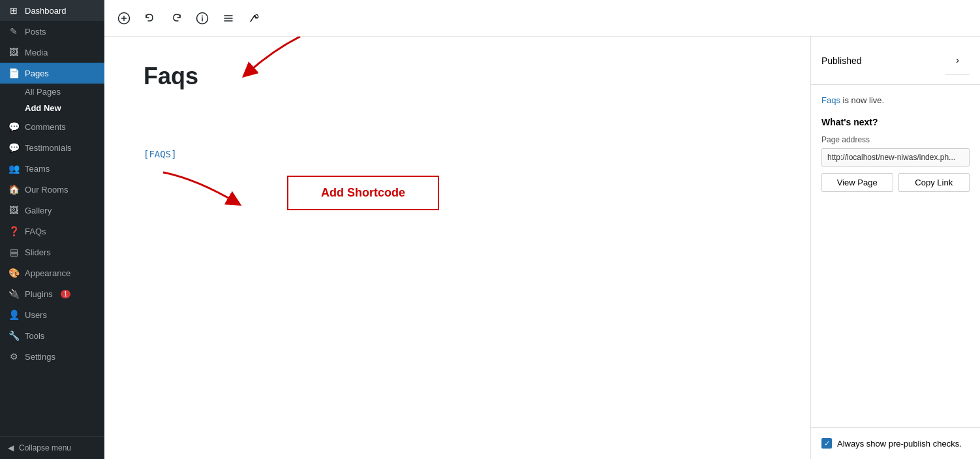 The width and height of the screenshot is (980, 459). I want to click on shortcode-annotation-arrow, so click(209, 192).